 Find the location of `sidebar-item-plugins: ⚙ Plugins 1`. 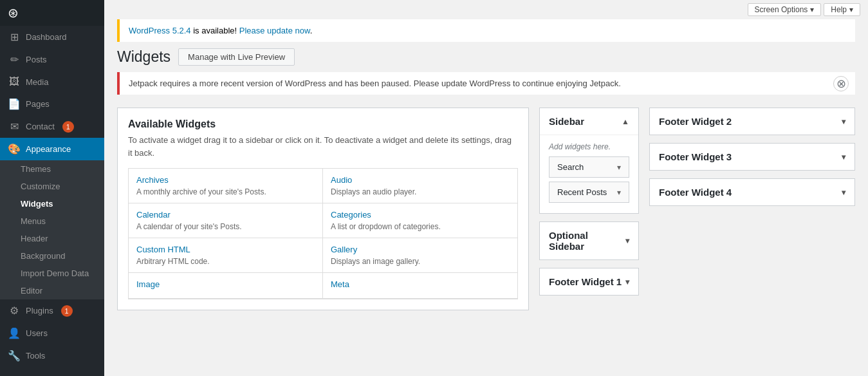

sidebar-item-plugins: ⚙ Plugins 1 is located at coordinates (52, 310).